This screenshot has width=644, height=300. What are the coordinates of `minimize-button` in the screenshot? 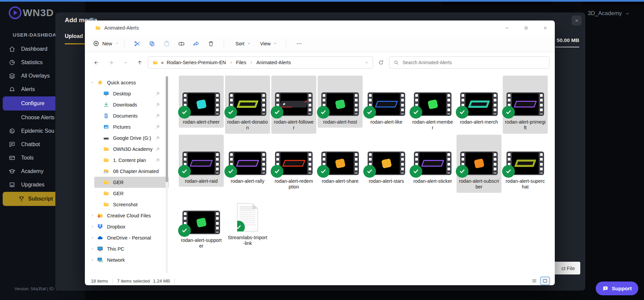 It's located at (507, 28).